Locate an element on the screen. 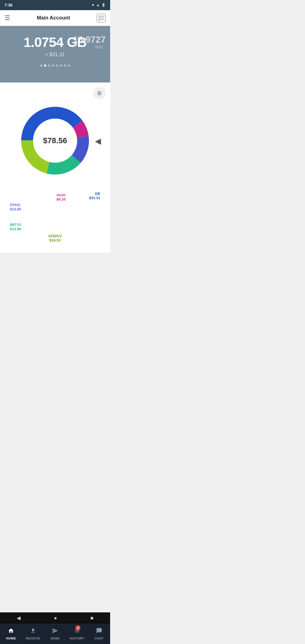 This screenshot has height=644, width=305. chart-labels-container: GB $31.31 IAUG $6.20 ITHV2 $10.65 IBITV2… is located at coordinates (55, 220).